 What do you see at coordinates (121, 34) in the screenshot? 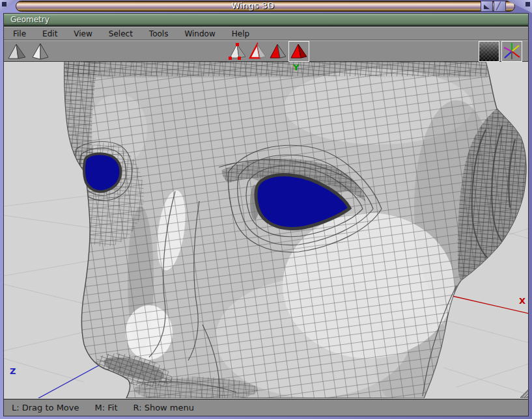
I see `menu-select: Select` at bounding box center [121, 34].